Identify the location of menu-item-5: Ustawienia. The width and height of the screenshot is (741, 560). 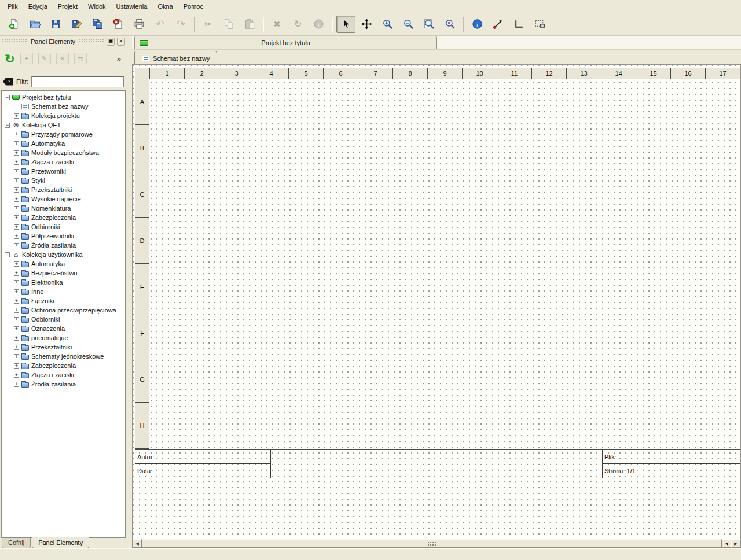
(132, 6).